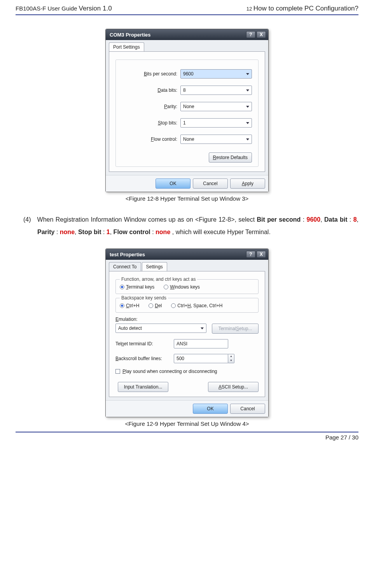 The height and width of the screenshot is (588, 374). I want to click on emulation-value: Auto detect, so click(130, 328).